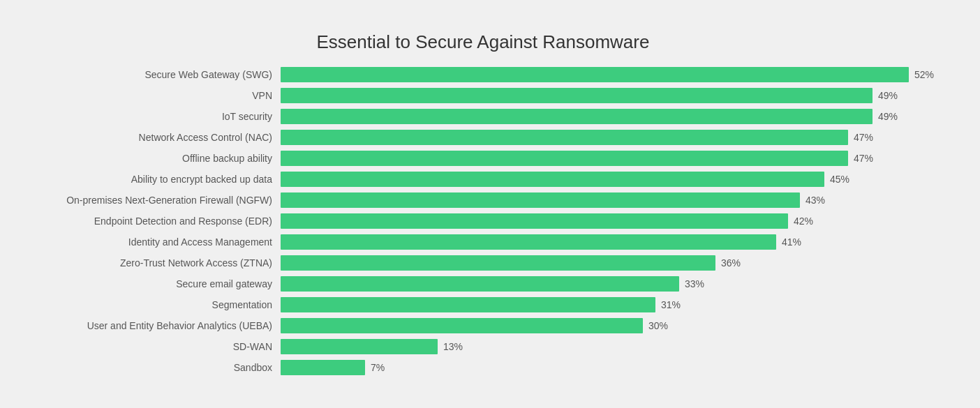 This screenshot has width=980, height=408. I want to click on bar-value: 13%, so click(453, 347).